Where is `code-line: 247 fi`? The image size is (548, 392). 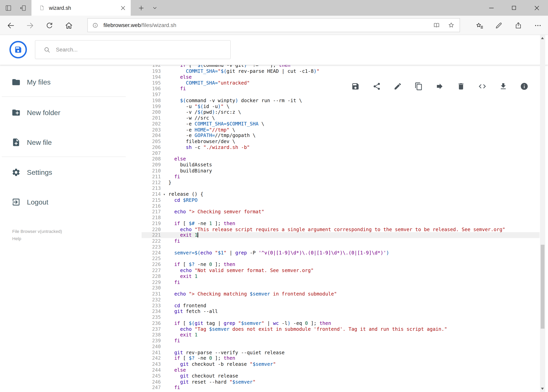
code-line: 247 fi is located at coordinates (340, 388).